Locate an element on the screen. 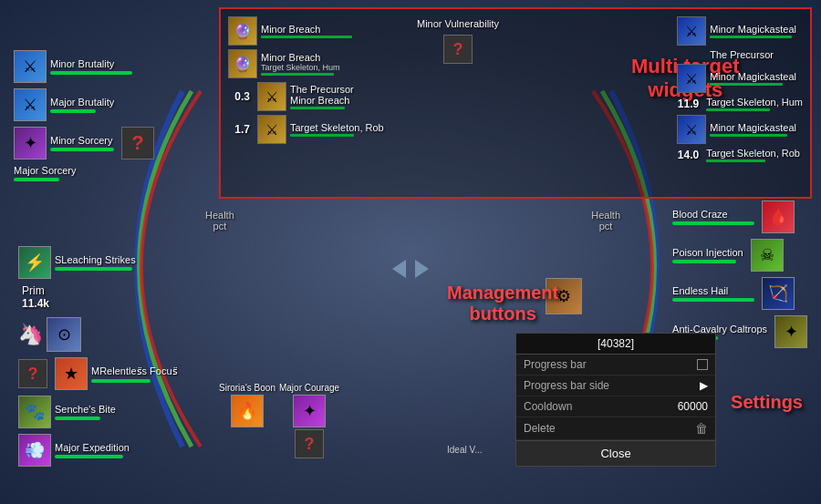 This screenshot has width=821, height=504. mt-text-1: Minor Breach is located at coordinates (307, 31).